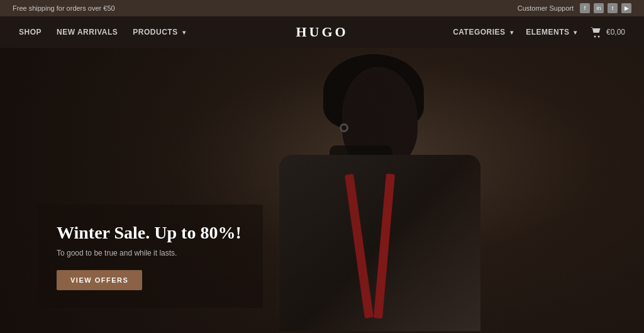 This screenshot has width=644, height=333. Describe the element at coordinates (64, 8) in the screenshot. I see `shipping-text: Free shipping for orders over €50` at that location.